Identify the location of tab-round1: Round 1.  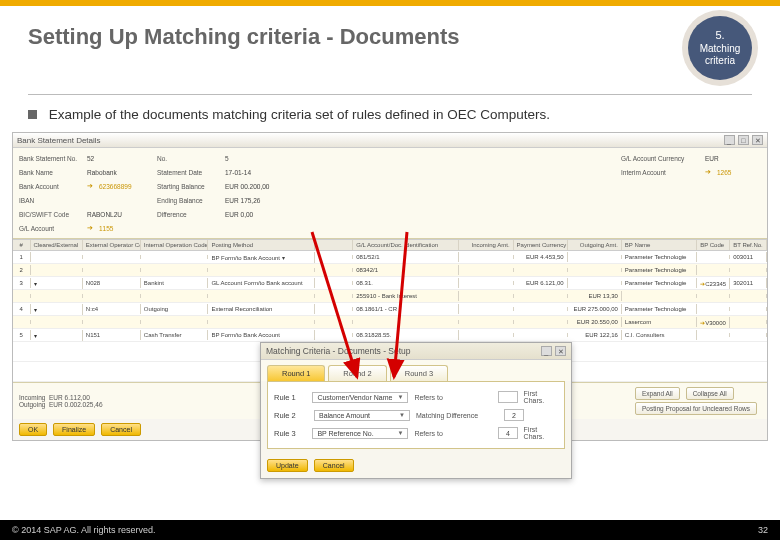
(296, 373).